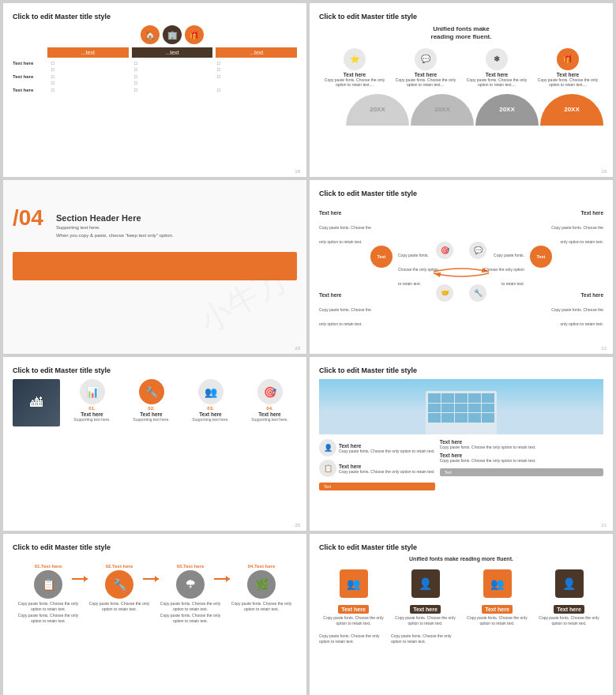 This screenshot has height=695, width=616. Describe the element at coordinates (498, 610) in the screenshot. I see `slide-8-card3-title: Text here` at that location.